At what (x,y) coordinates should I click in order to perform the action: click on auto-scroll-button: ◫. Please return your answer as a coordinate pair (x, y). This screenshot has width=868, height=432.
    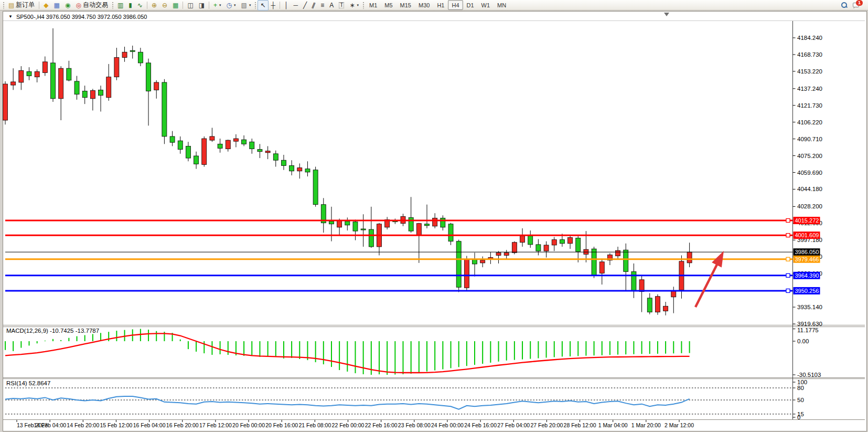
    Looking at the image, I should click on (190, 5).